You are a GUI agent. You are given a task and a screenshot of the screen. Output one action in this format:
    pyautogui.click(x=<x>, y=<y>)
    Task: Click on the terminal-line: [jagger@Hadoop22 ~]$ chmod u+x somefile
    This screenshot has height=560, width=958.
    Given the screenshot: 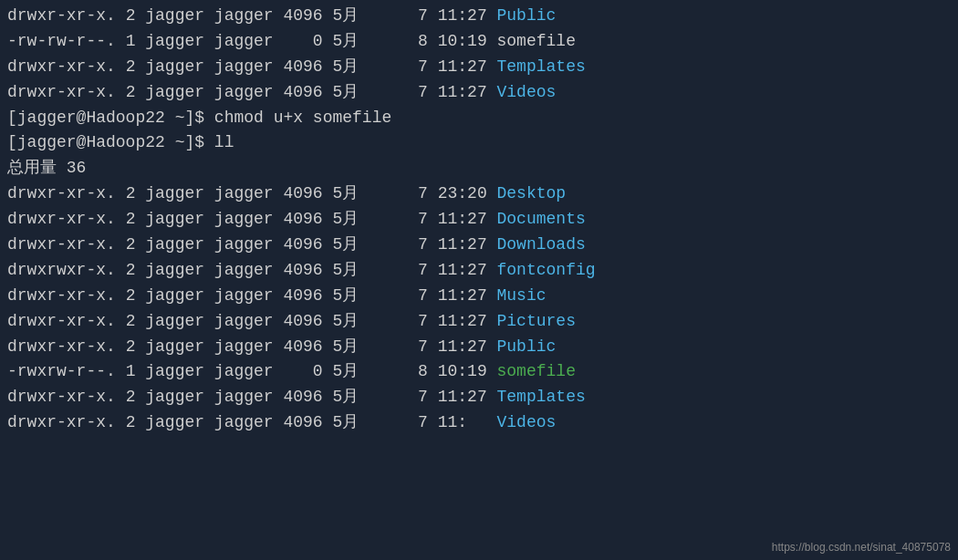 What is the action you would take?
    pyautogui.click(x=479, y=119)
    